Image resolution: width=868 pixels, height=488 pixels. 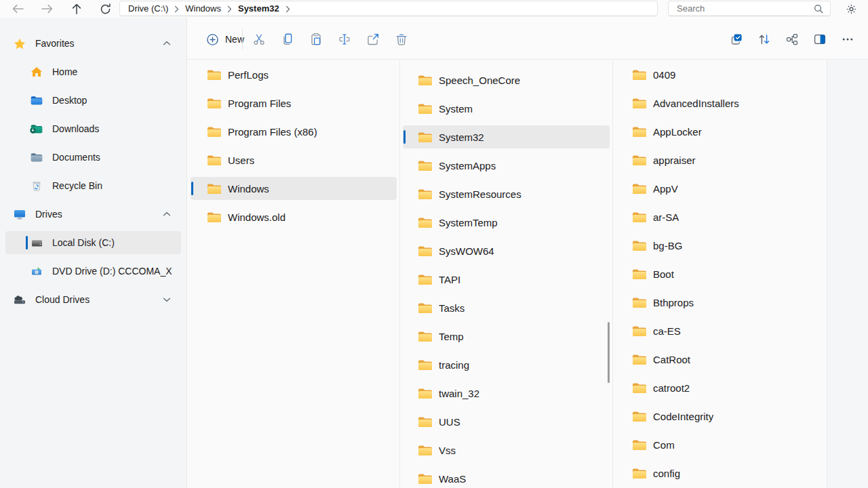 What do you see at coordinates (167, 300) in the screenshot?
I see `chevron-down-icon` at bounding box center [167, 300].